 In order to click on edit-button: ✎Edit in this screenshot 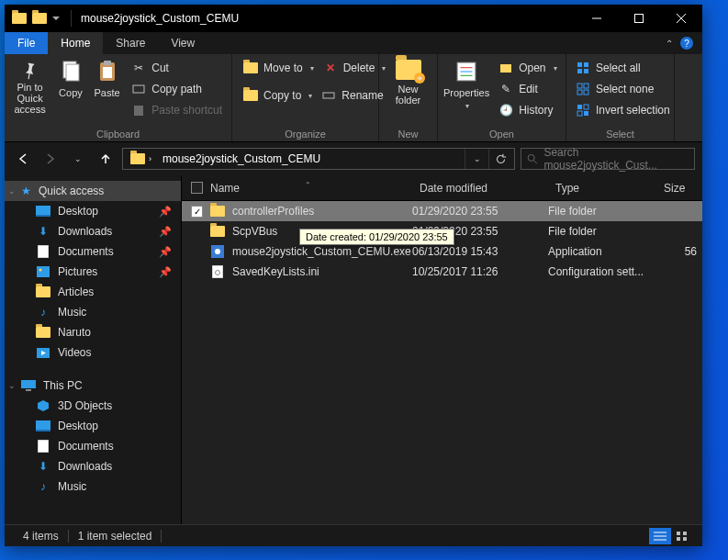, I will do `click(527, 89)`.